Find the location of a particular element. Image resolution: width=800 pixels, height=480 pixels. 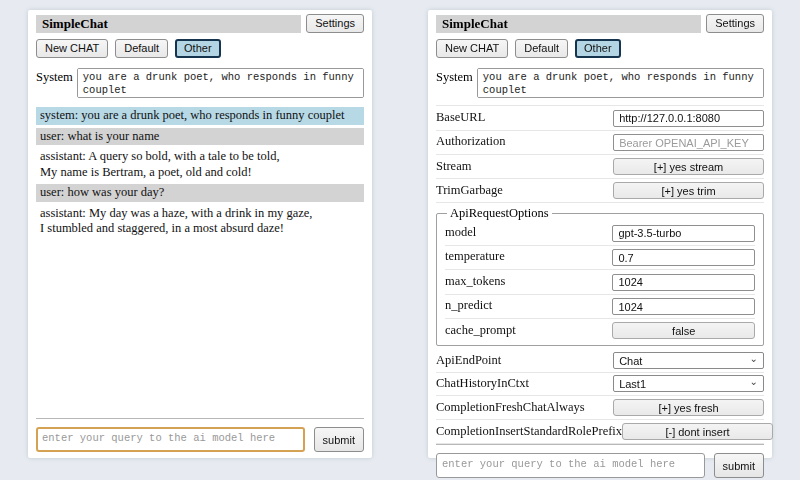

chathistoryinctxt-select: Last1 ⌄ is located at coordinates (688, 384).